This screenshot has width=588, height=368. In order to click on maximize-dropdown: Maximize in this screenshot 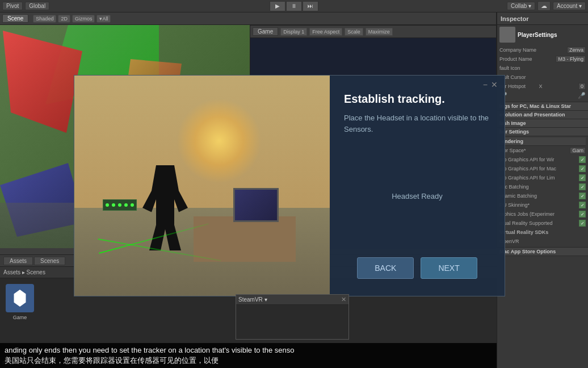, I will do `click(379, 32)`.